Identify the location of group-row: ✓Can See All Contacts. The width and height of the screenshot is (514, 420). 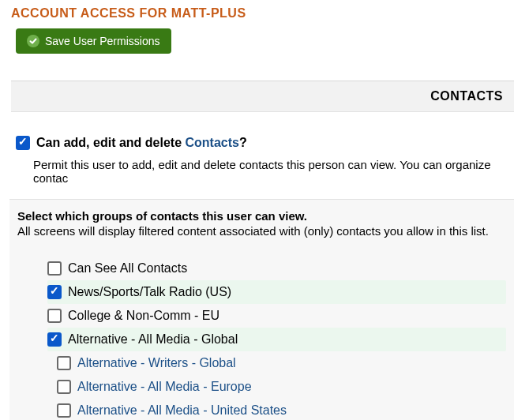
(276, 268).